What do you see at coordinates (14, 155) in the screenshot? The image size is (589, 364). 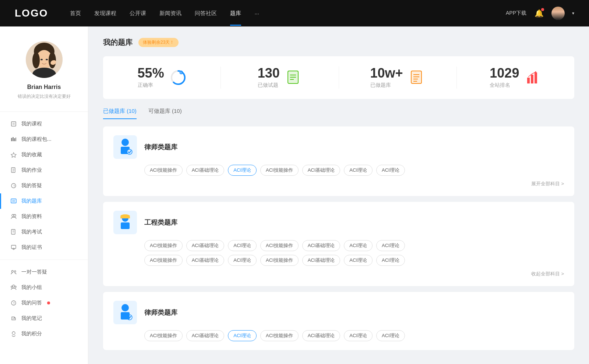 I see `favorites-icon` at bounding box center [14, 155].